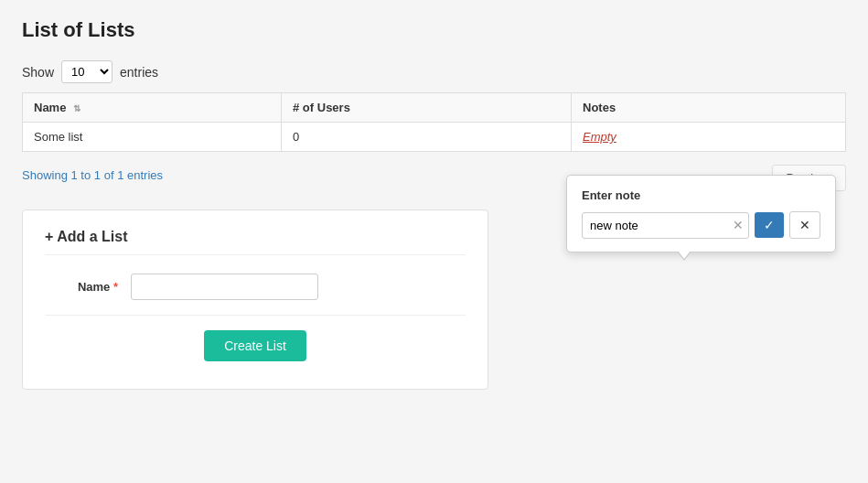  What do you see at coordinates (255, 346) in the screenshot?
I see `create-list-button: Create List` at bounding box center [255, 346].